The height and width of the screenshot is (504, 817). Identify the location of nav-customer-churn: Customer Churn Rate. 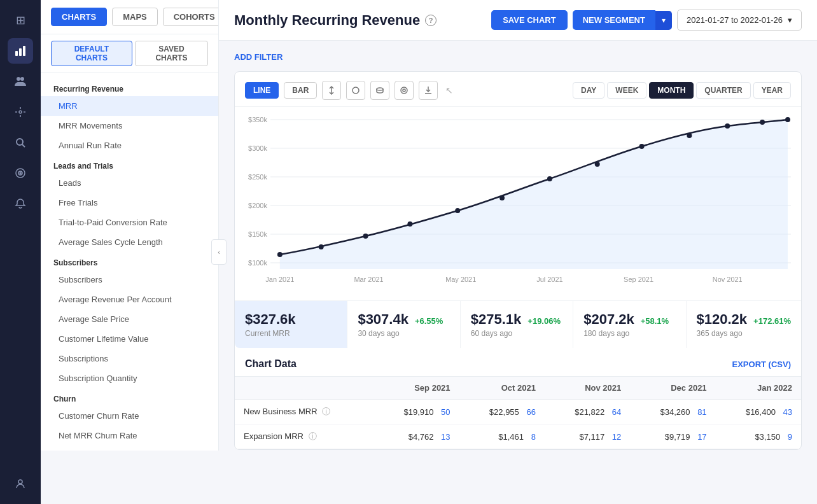
(130, 416).